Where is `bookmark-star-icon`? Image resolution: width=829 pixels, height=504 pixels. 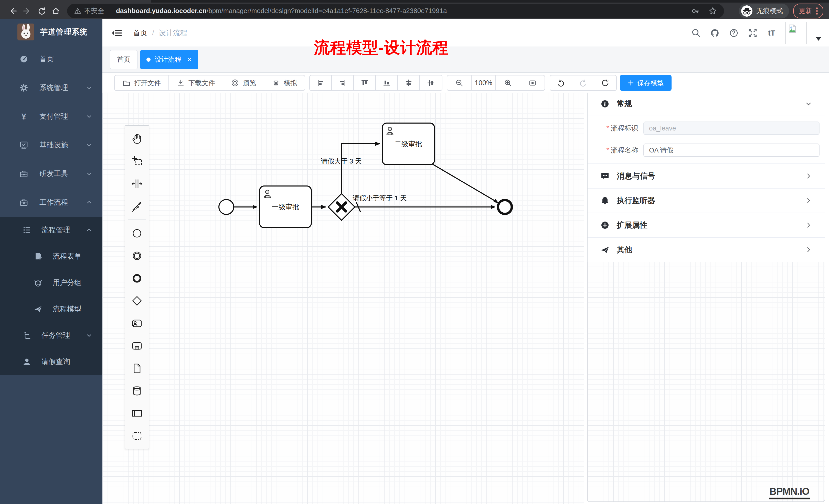
bookmark-star-icon is located at coordinates (713, 11).